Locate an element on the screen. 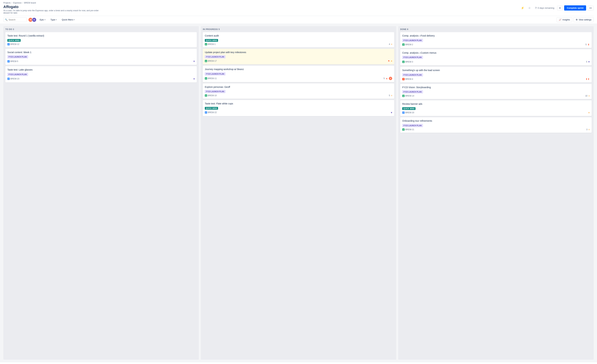  card-brew-2: Comp. analysis—Food delivery FY23 LAUNCH… is located at coordinates (496, 40).